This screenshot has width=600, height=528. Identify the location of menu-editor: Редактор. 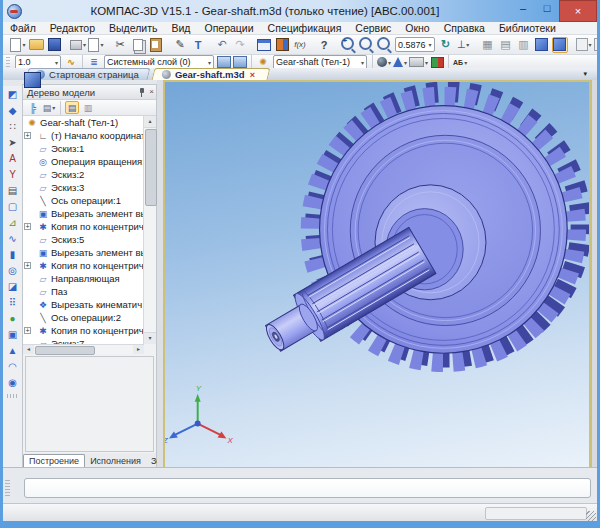
(72, 28).